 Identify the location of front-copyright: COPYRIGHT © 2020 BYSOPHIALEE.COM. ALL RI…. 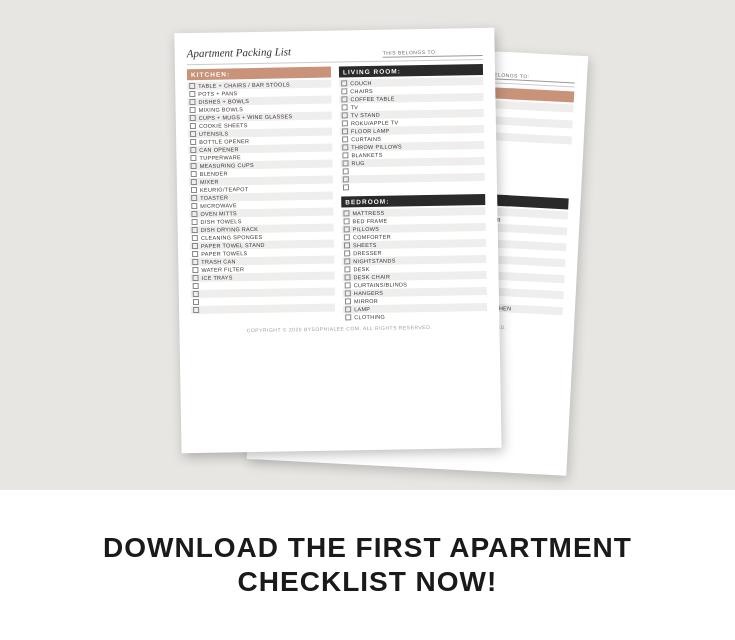
(339, 328).